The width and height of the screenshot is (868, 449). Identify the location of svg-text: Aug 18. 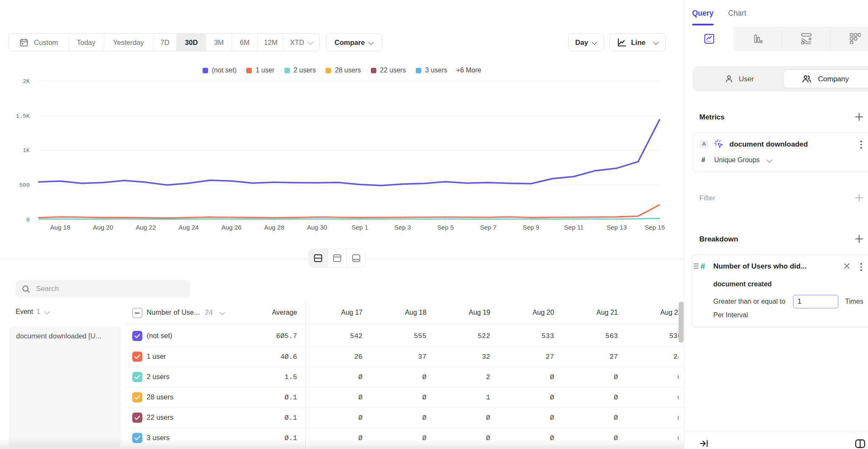
(60, 227).